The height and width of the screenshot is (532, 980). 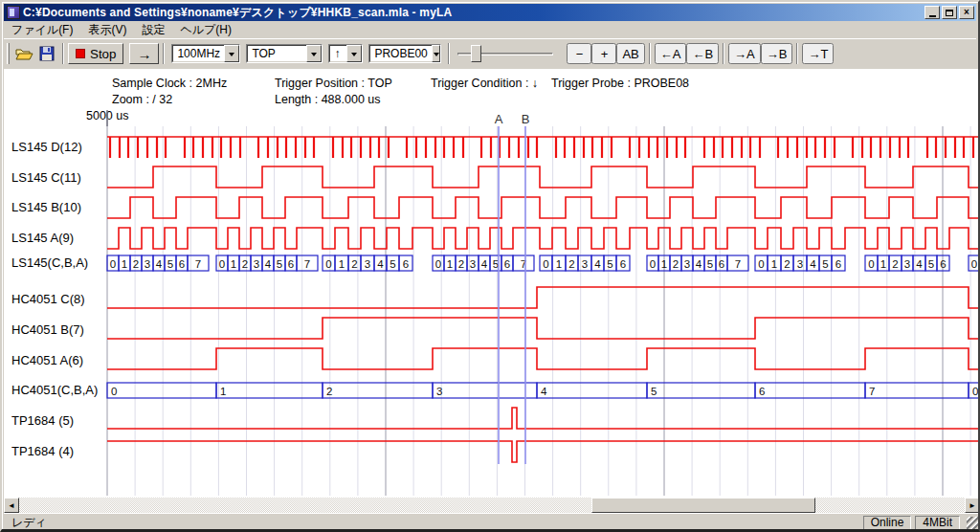 What do you see at coordinates (477, 54) in the screenshot?
I see `zoom-slider-thumb` at bounding box center [477, 54].